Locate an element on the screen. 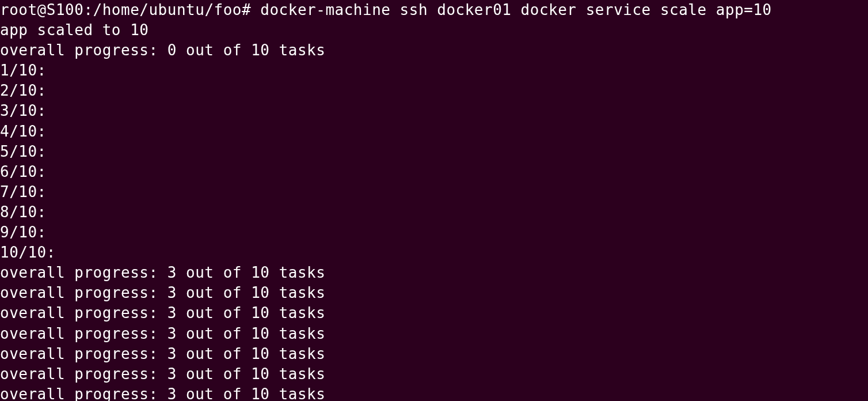 The width and height of the screenshot is (868, 401). output-progress-update-3: overall progress: 3 out of 10 tasks is located at coordinates (434, 313).